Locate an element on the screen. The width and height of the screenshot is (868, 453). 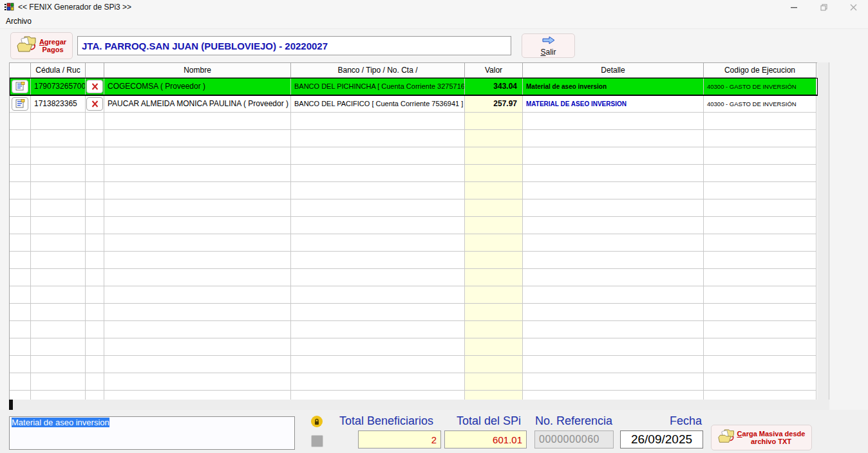
carga-masiva-label-line2: archivo TXT is located at coordinates (771, 441).